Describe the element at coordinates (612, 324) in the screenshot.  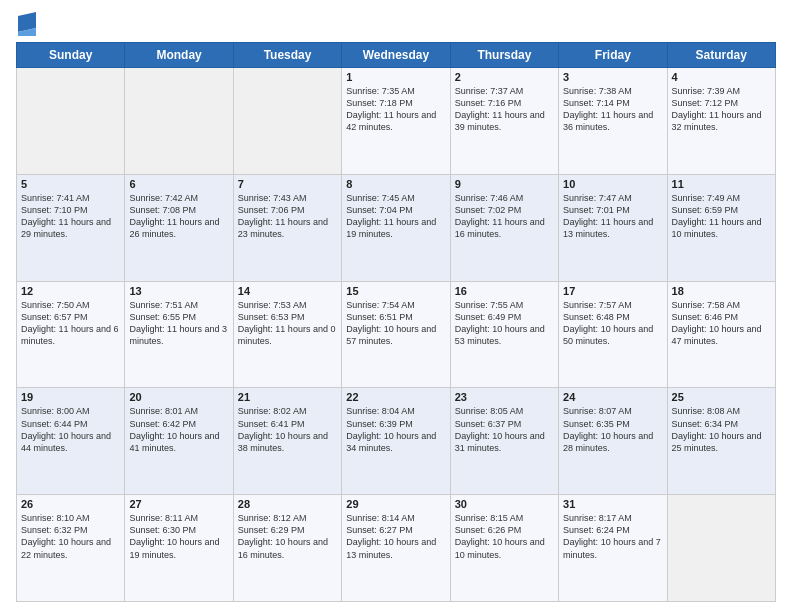
I see `day-info: Sunrise: 7:57 AM Sunset: 6:48 PM Dayligh…` at that location.